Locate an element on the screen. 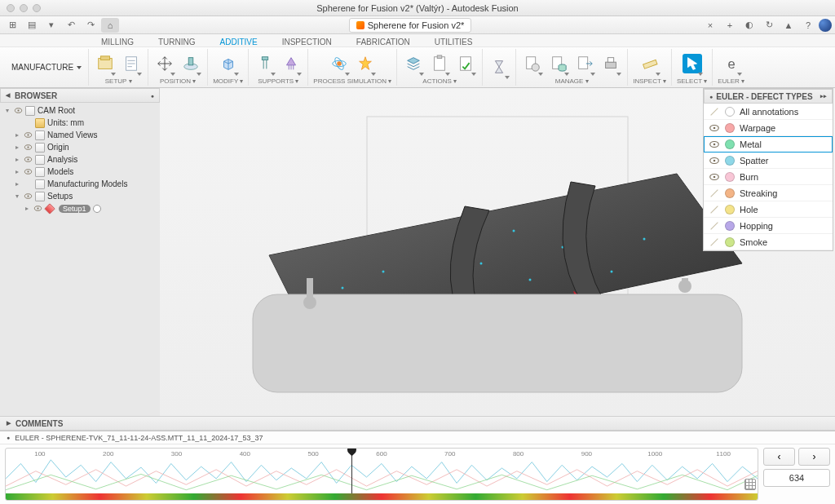 The width and height of the screenshot is (835, 504). defect-row-all-annotations: All annotations is located at coordinates (768, 112).